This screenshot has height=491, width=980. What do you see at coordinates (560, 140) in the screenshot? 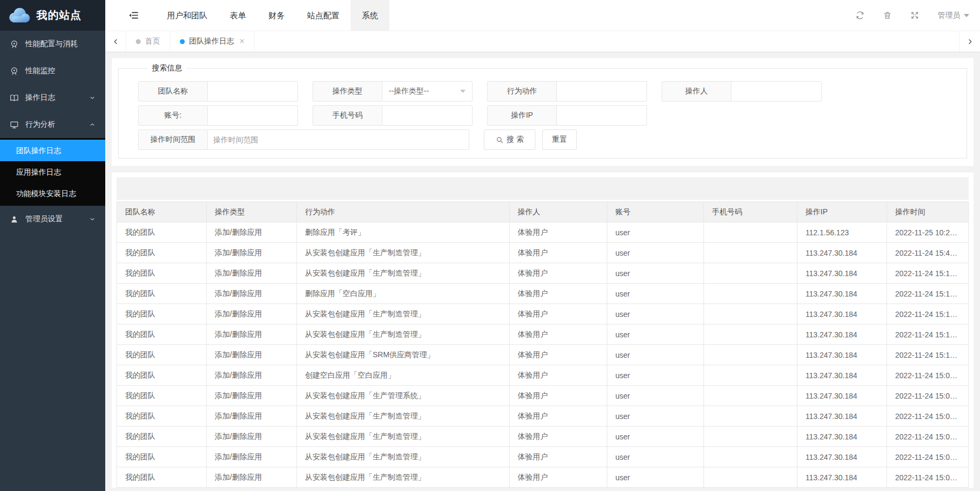
I see `reset-button: 重置` at bounding box center [560, 140].